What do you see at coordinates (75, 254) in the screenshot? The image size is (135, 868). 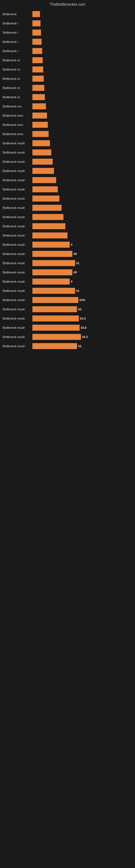 I see `bar-value: 49` at bounding box center [75, 254].